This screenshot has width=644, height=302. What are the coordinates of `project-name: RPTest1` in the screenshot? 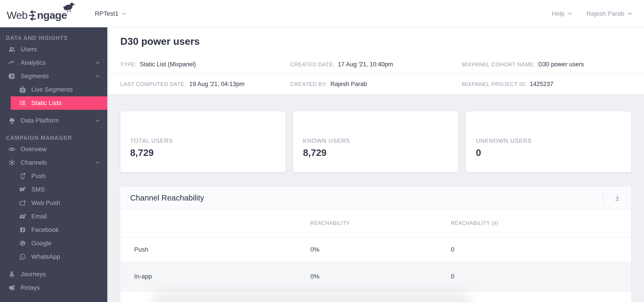 It's located at (106, 14).